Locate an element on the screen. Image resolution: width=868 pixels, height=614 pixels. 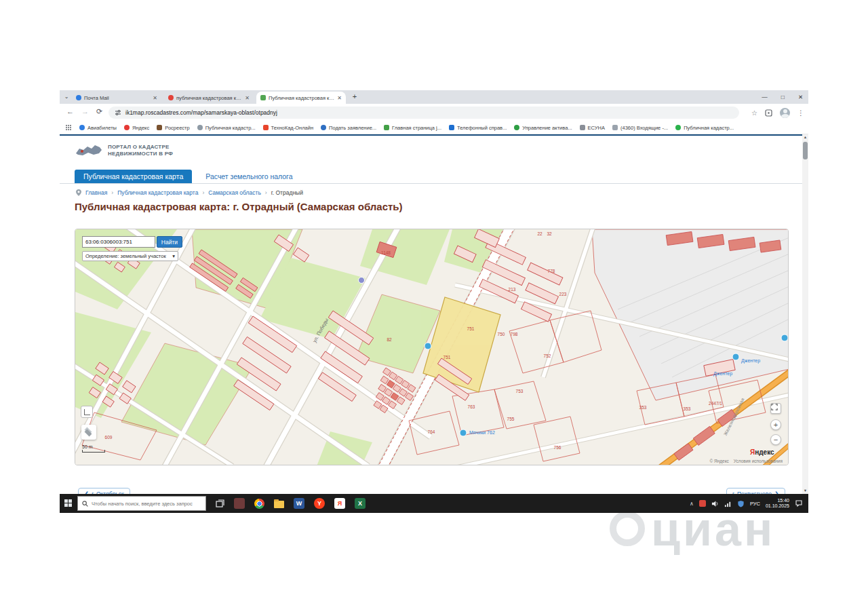
bookmark-item: Главная страница j... is located at coordinates (412, 128).